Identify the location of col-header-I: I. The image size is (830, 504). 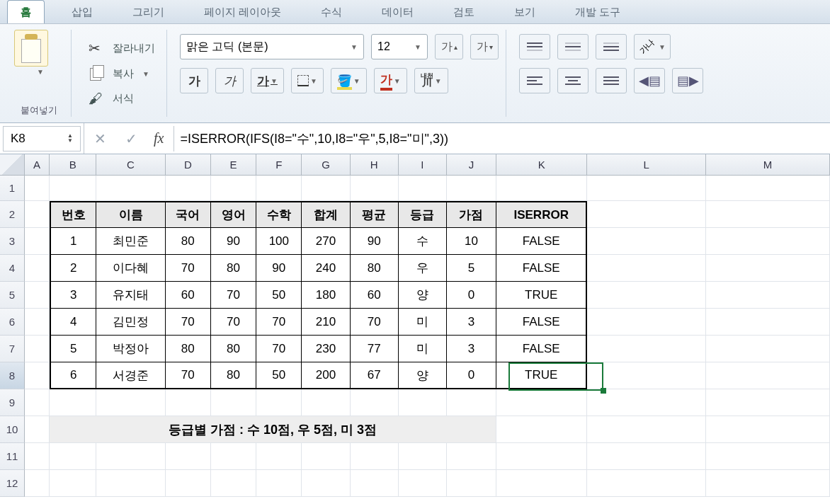
(423, 164).